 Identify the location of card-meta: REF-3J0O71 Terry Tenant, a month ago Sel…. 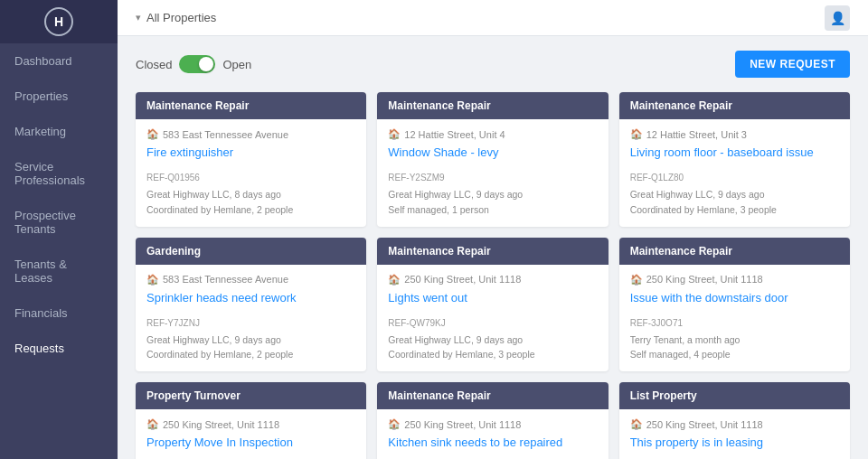
(734, 340).